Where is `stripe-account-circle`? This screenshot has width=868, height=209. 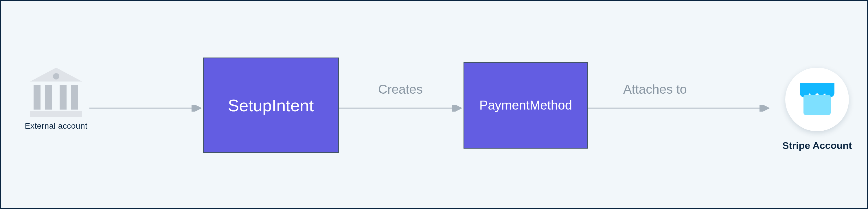 stripe-account-circle is located at coordinates (817, 100).